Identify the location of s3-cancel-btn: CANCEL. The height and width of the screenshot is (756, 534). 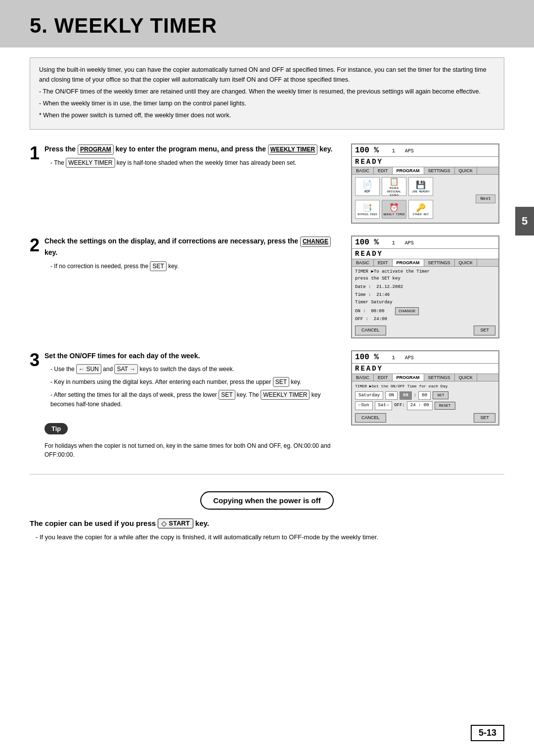
(371, 418).